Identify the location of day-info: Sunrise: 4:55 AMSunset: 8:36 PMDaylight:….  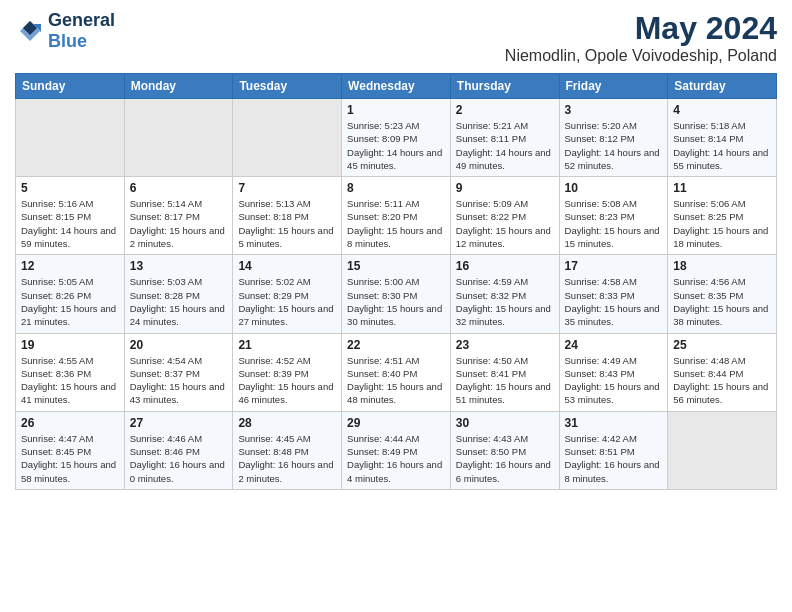
(70, 380).